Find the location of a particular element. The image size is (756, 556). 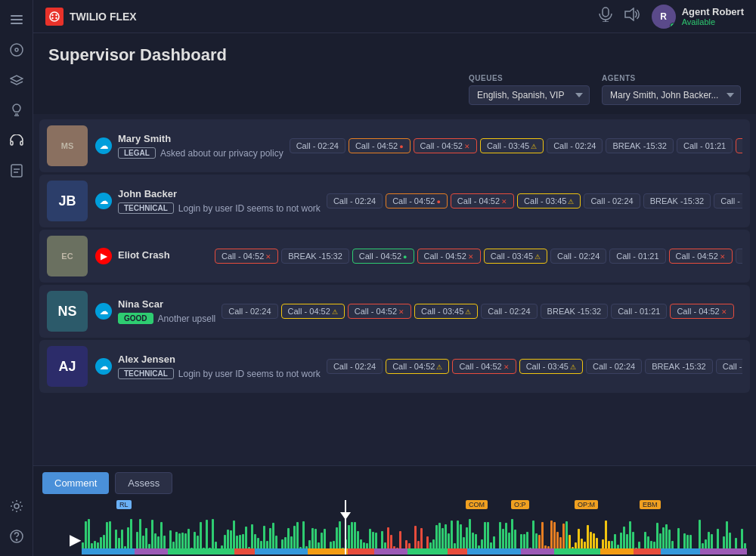

agent-row: JB ☁ John Backer TECHNICAL Login by user… is located at coordinates (395, 201).